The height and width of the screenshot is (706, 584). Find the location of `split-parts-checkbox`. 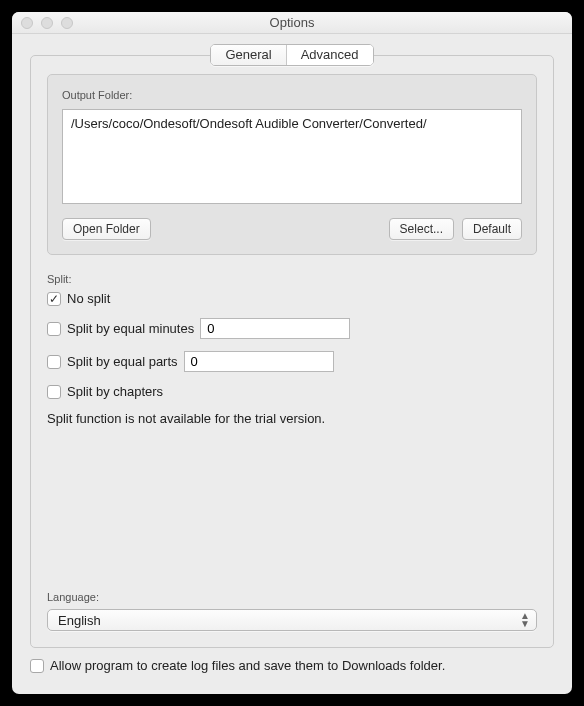

split-parts-checkbox is located at coordinates (54, 362).